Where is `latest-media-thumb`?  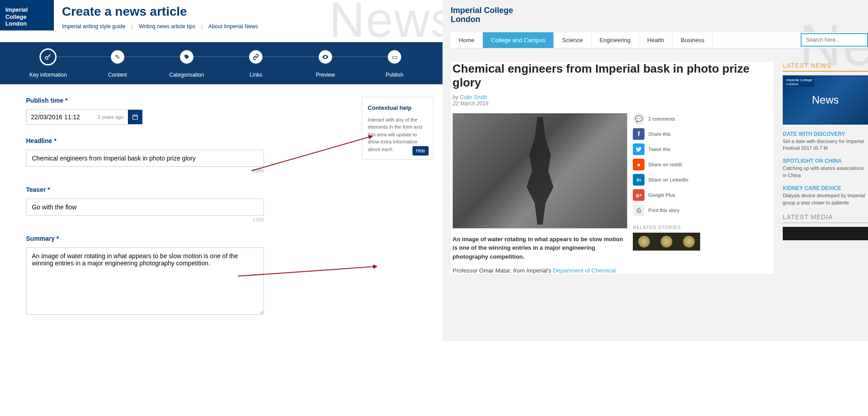
latest-media-thumb is located at coordinates (825, 234).